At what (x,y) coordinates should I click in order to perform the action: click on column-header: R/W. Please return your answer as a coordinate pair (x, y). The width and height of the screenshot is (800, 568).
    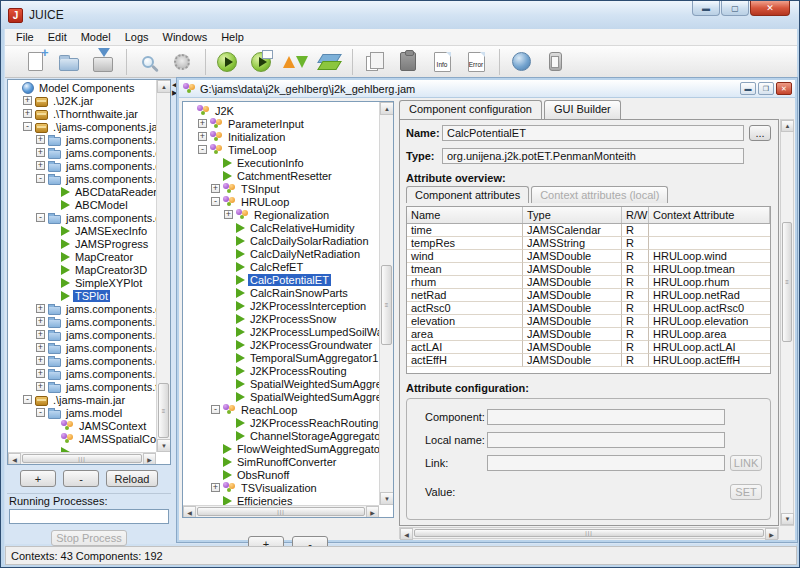
    Looking at the image, I should click on (636, 215).